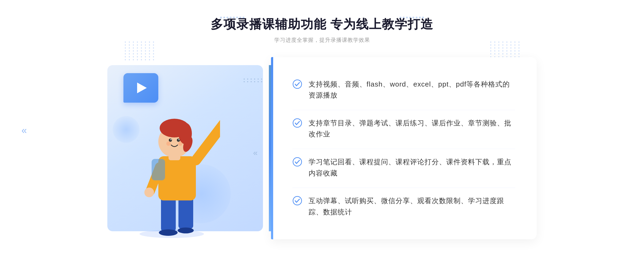 The height and width of the screenshot is (261, 644). Describe the element at coordinates (322, 30) in the screenshot. I see `title-section: 多项录播课辅助功能 专为线上教学打造 学习进度全掌握，提升录播课教学效果` at that location.